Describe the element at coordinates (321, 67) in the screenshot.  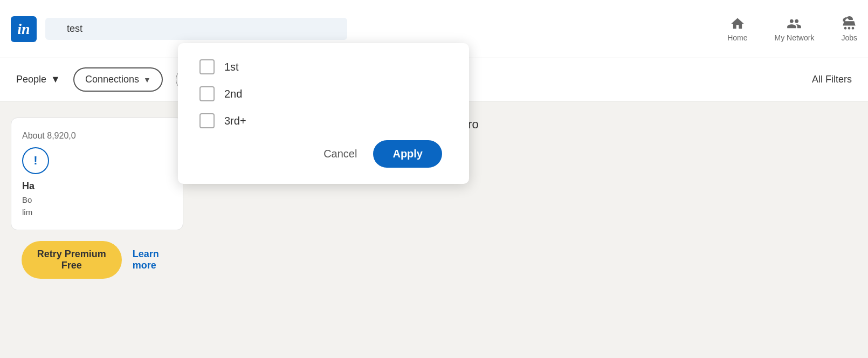
I see `checkbox-row-1st: 1st` at that location.